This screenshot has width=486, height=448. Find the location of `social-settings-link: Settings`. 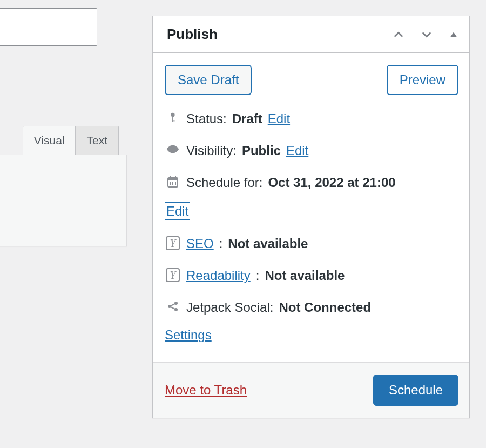

social-settings-link: Settings is located at coordinates (188, 335).